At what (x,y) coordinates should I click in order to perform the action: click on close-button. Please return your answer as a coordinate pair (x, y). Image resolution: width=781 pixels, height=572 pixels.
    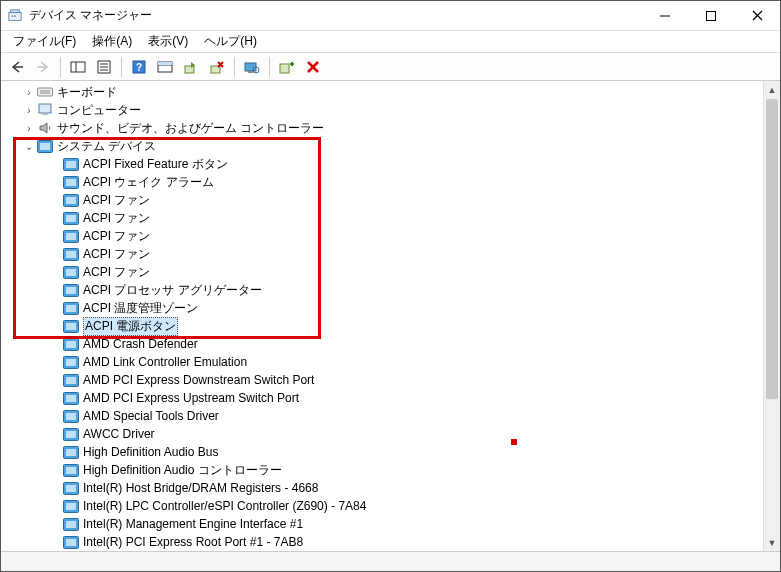
    Looking at the image, I should click on (757, 16).